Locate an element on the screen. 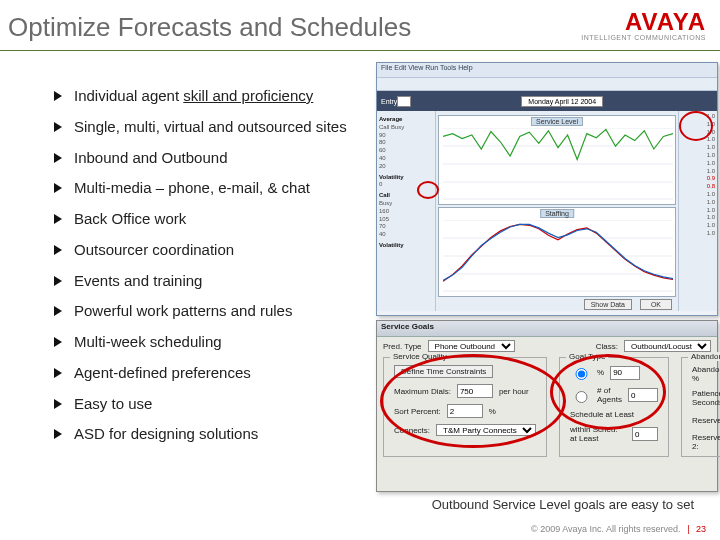 This screenshot has width=720, height=540. chart-title: Staffing is located at coordinates (557, 214).